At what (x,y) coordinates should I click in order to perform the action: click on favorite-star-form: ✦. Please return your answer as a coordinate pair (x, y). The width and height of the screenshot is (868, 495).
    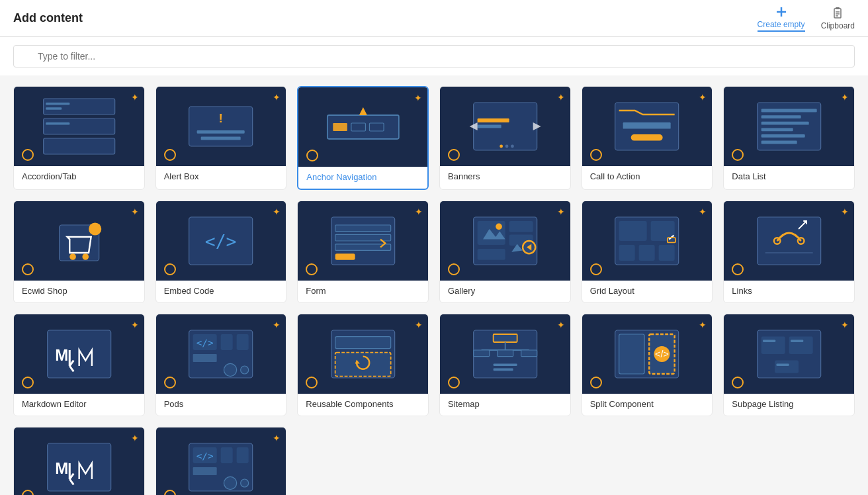
    Looking at the image, I should click on (419, 212).